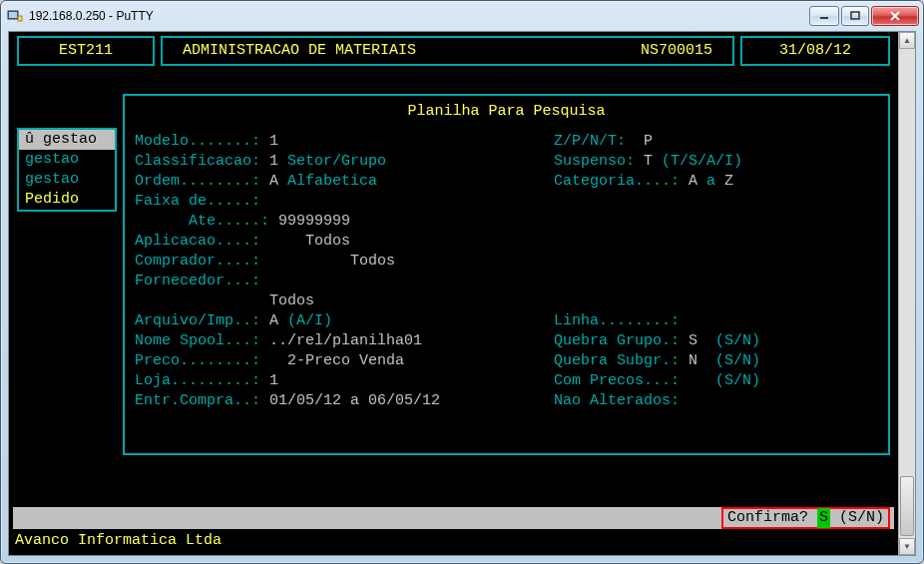  What do you see at coordinates (906, 293) in the screenshot?
I see `scrollbar: ▲ ▼` at bounding box center [906, 293].